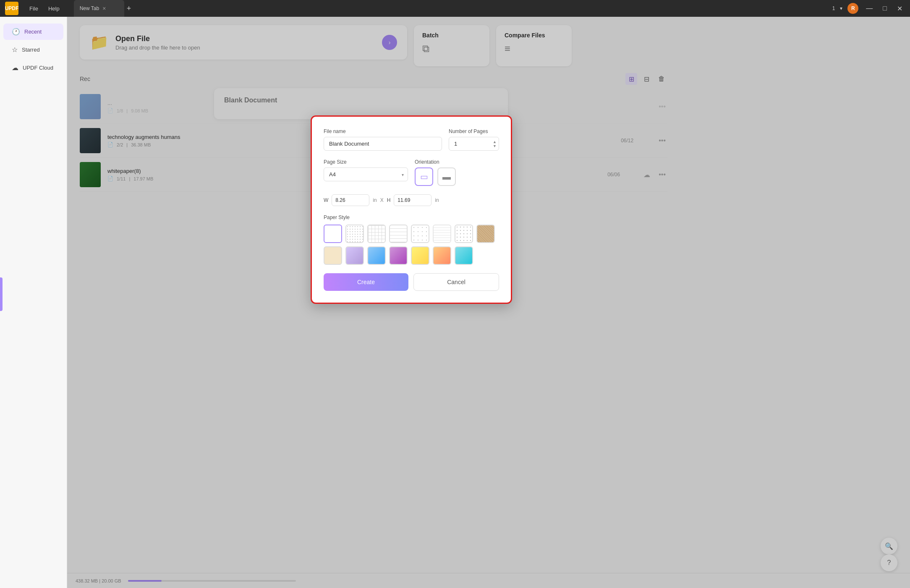 This screenshot has height=588, width=910. Describe the element at coordinates (383, 131) in the screenshot. I see `file-name-label: File name` at that location.